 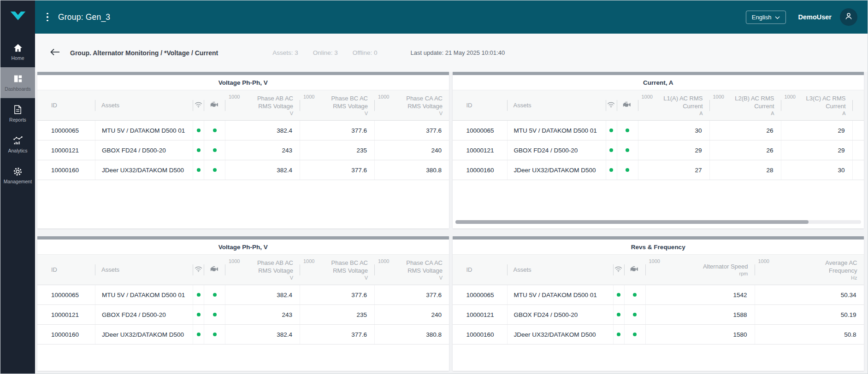 What do you see at coordinates (745, 105) in the screenshot?
I see `column-header-value: 1000L2(B) AC RMS CurrentA` at bounding box center [745, 105].